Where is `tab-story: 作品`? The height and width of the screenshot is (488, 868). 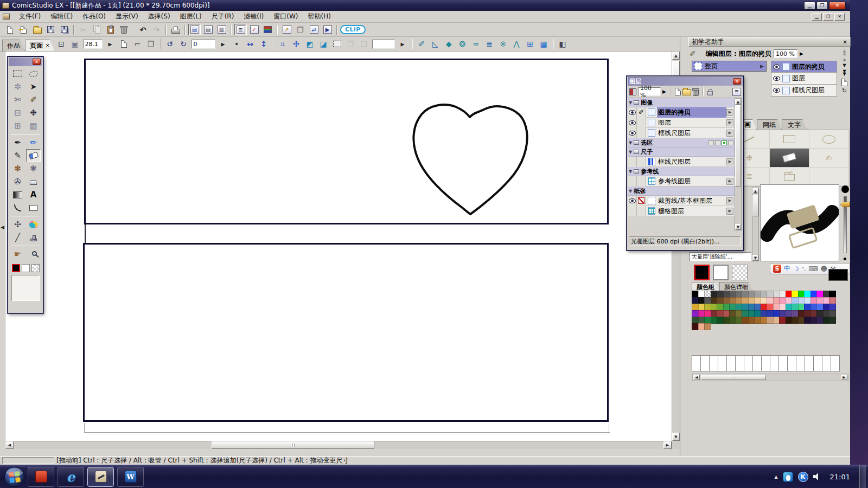 tab-story: 作品 is located at coordinates (14, 46).